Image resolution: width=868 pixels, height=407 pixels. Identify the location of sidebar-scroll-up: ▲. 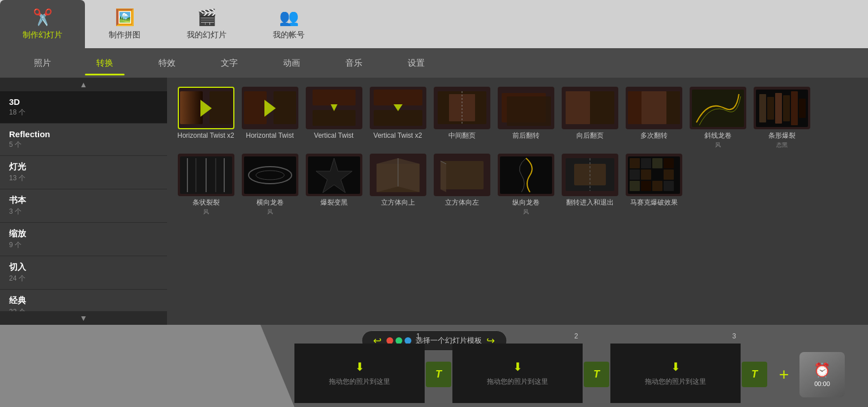
(84, 84).